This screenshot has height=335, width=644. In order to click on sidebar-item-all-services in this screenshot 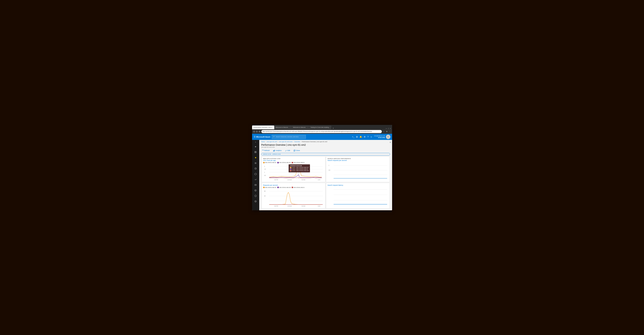, I will do `click(256, 152)`.